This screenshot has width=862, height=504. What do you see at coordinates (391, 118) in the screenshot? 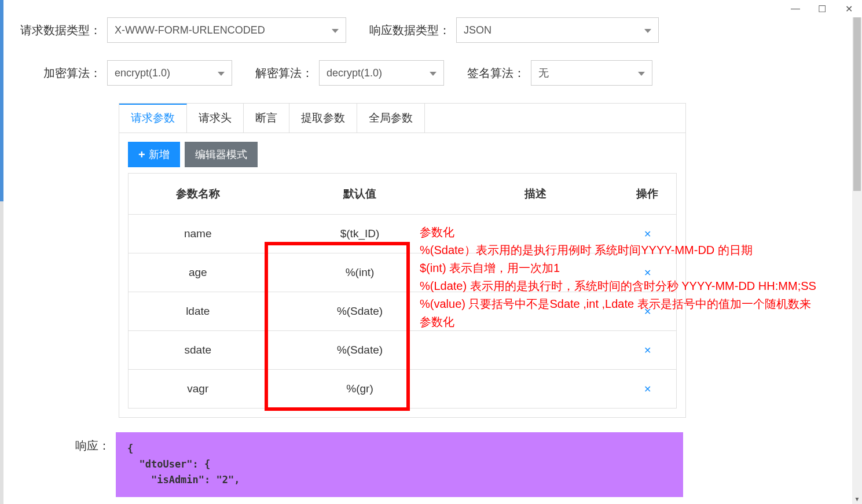
I see `tab-global-params: 全局参数` at bounding box center [391, 118].